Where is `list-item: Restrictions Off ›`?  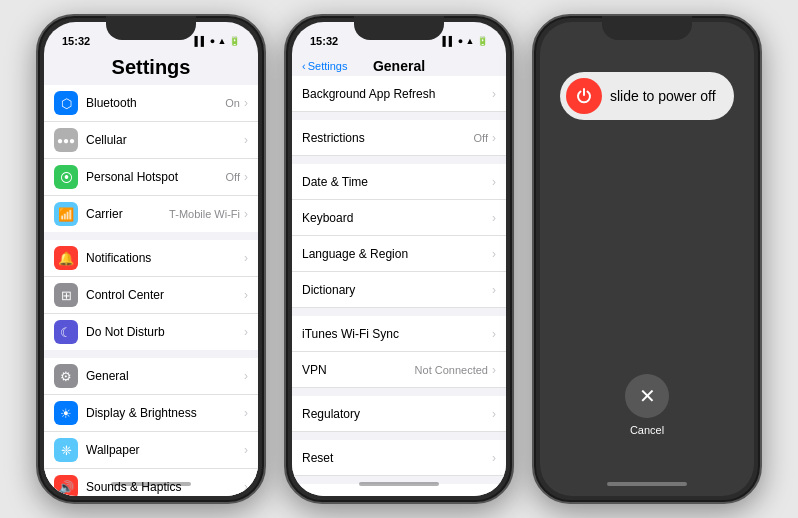 list-item: Restrictions Off › is located at coordinates (399, 138).